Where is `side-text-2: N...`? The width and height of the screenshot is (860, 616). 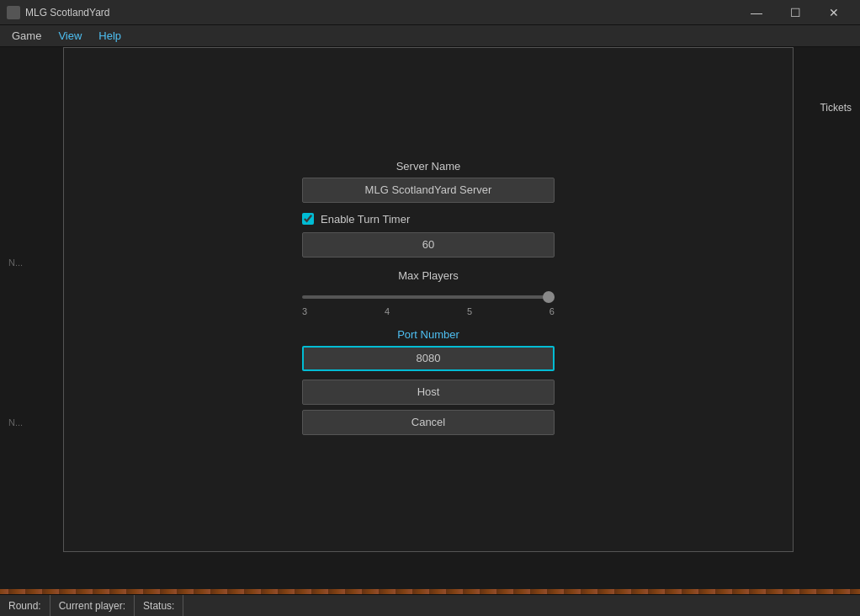
side-text-2: N... is located at coordinates (15, 422).